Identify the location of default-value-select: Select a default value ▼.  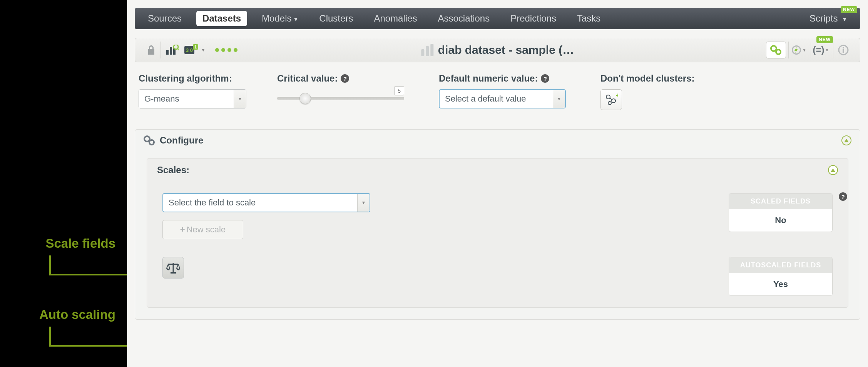
(502, 99).